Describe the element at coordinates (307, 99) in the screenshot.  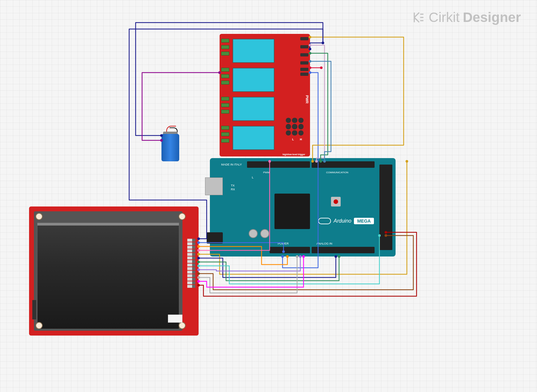
I see `relay-pwr-label: PWR` at that location.